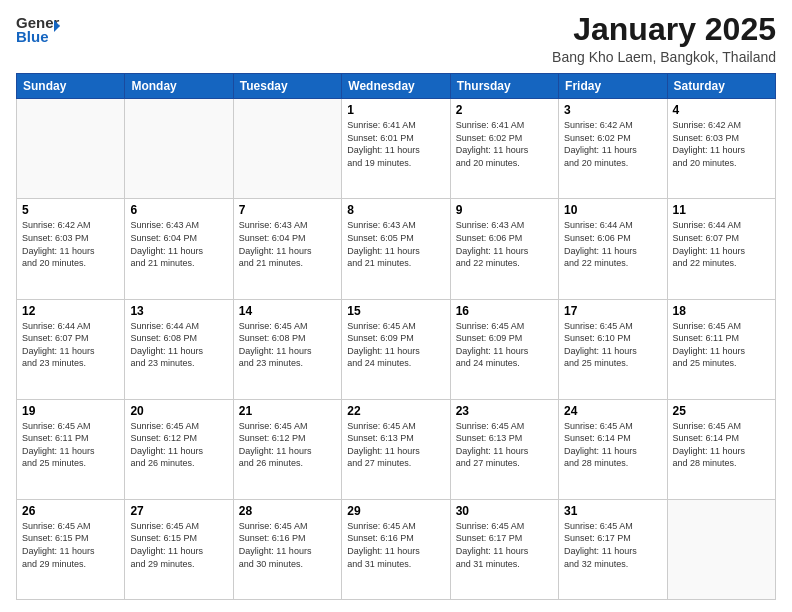  I want to click on calendar-cell: 1Sunrise: 6:41 AM Sunset: 6:01 PM Daylig…, so click(396, 149).